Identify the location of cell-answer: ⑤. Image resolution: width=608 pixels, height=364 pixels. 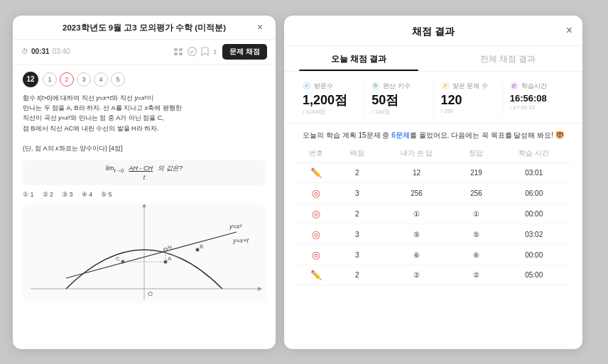
(477, 234).